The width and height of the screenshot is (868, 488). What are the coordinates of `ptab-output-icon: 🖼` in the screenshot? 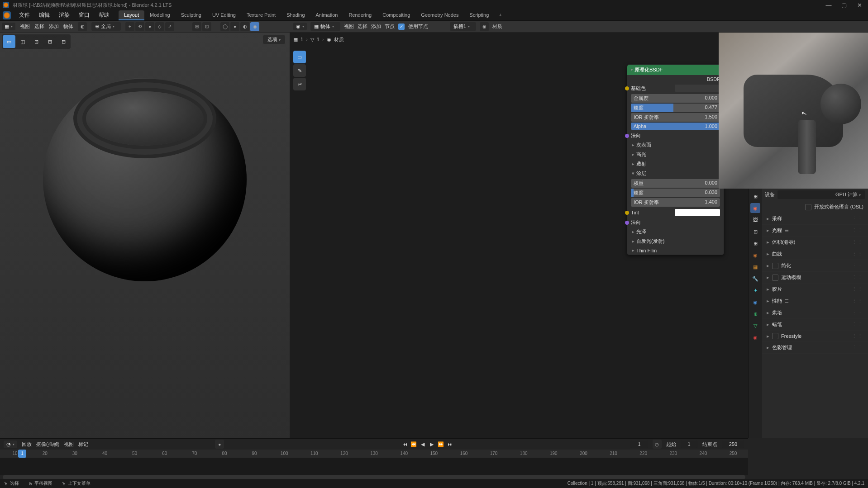 It's located at (755, 220).